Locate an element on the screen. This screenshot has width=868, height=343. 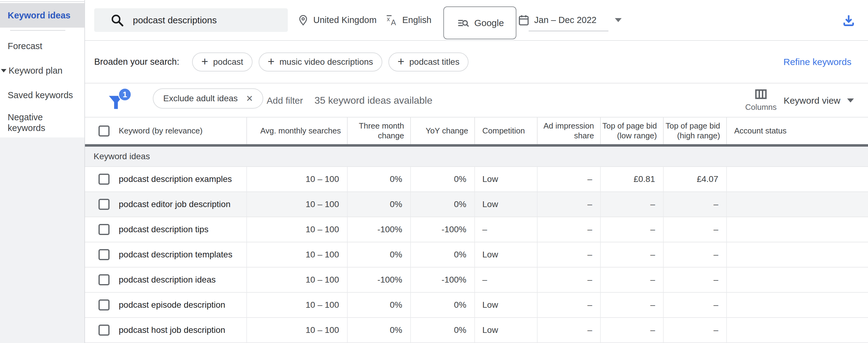
table-row: podcast host job description10 – 1000%0%… is located at coordinates (476, 330).